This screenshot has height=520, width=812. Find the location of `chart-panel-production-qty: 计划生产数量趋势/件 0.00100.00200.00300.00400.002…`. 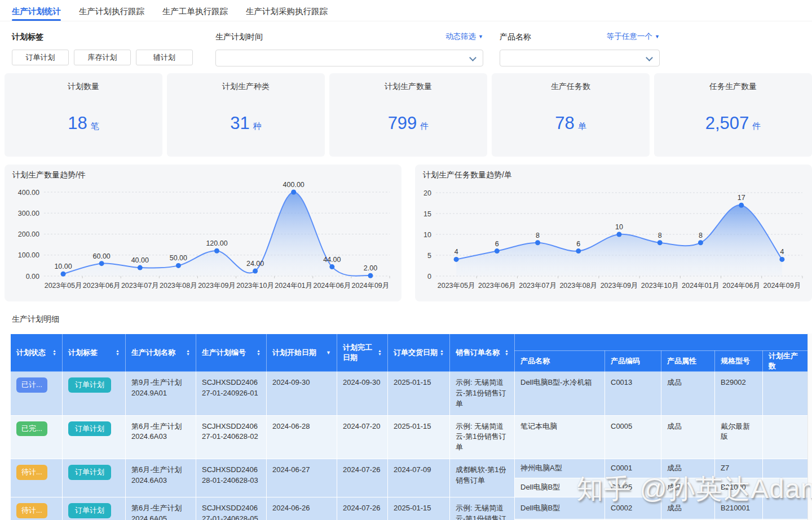

chart-panel-production-qty: 计划生产数量趋势/件 0.00100.00200.00300.00400.002… is located at coordinates (203, 233).